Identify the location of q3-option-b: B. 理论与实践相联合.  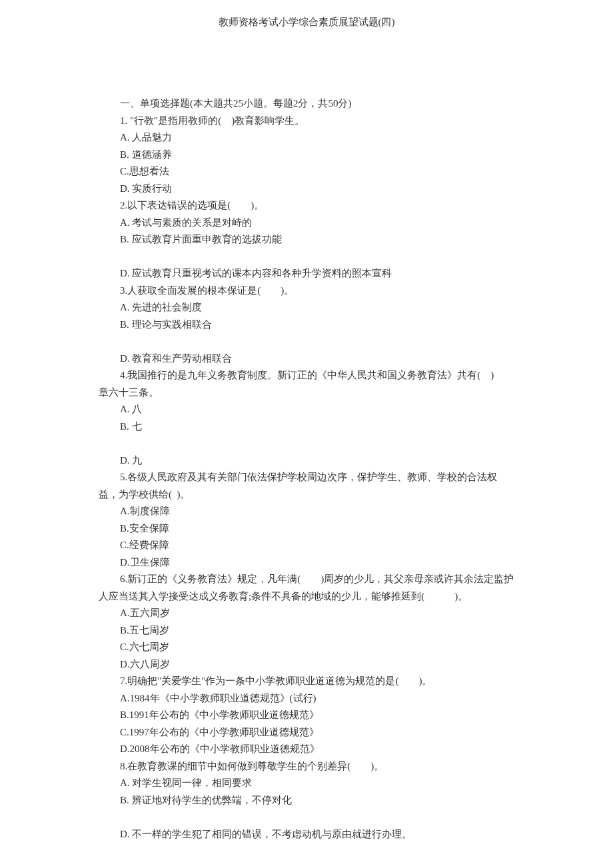
(306, 325).